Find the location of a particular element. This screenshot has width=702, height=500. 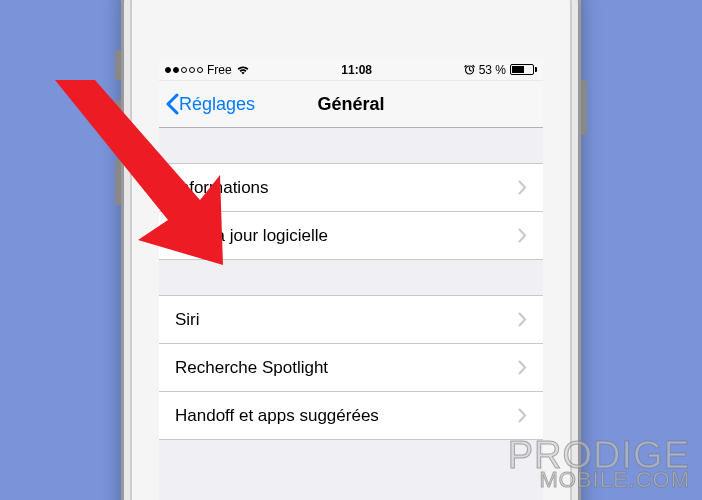

status-bar: Free 11:08 53 % is located at coordinates (351, 70).